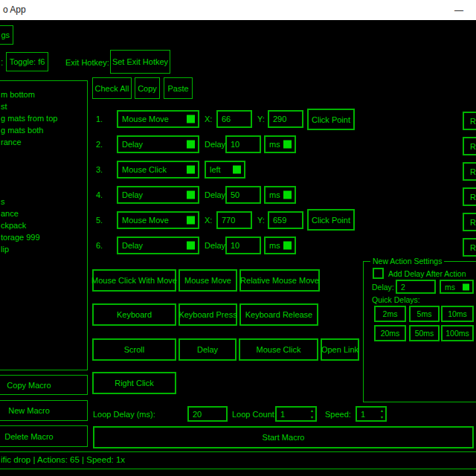 This screenshot has width=476, height=476. I want to click on exit-hotkey-label: Exit Hotkey:, so click(88, 62).